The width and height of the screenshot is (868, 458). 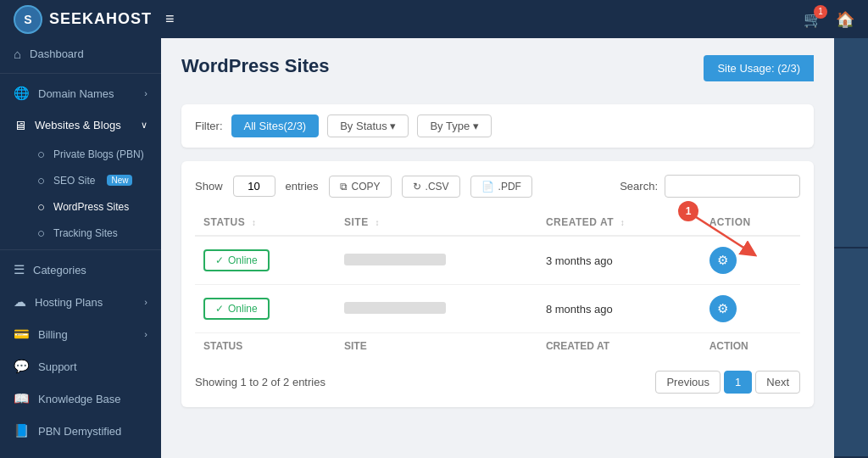 What do you see at coordinates (81, 193) in the screenshot?
I see `sidebar-sub-websites: ○ Private Blogs (PBN) ○ SEO Site New ○ W…` at bounding box center [81, 193].